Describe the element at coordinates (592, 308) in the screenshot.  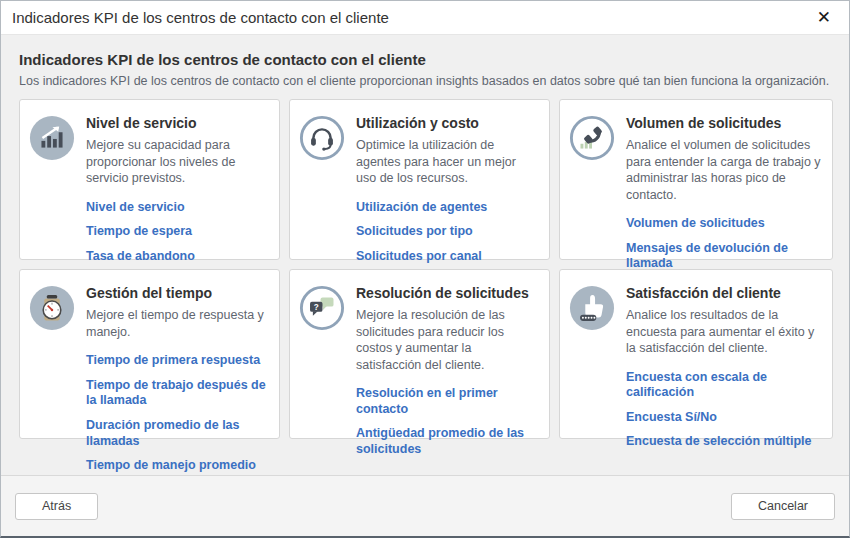
I see `thumbs-up-rating-icon` at that location.